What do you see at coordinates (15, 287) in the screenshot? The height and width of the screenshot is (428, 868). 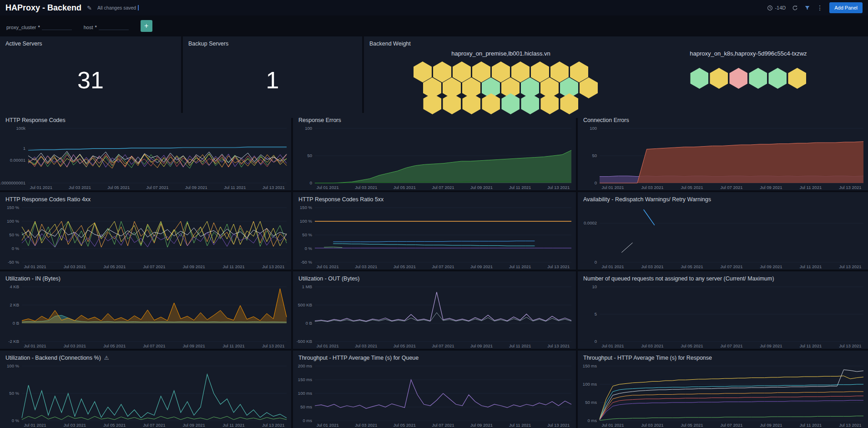 I see `svg-text: 4 KB` at bounding box center [15, 287].